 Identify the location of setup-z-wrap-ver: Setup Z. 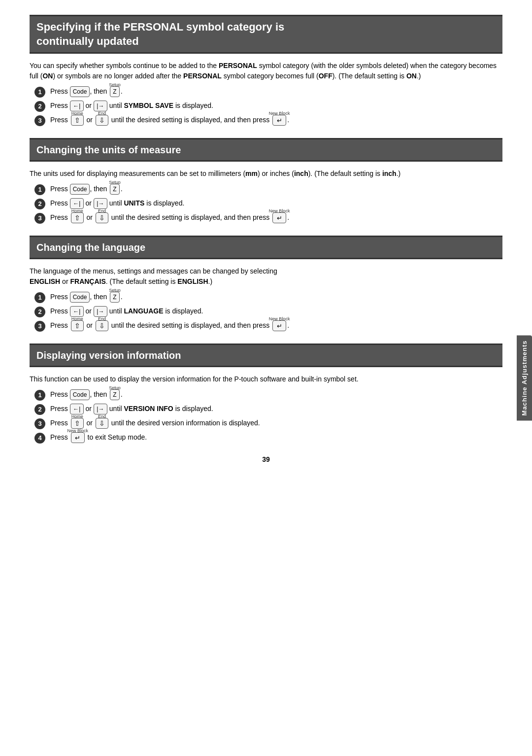
(114, 395).